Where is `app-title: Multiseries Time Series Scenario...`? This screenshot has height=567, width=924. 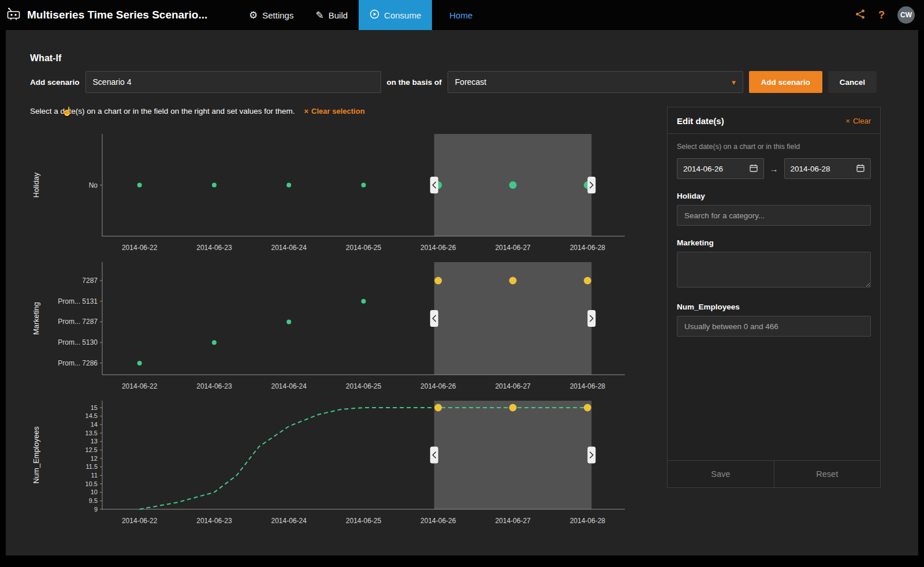 app-title: Multiseries Time Series Scenario... is located at coordinates (117, 15).